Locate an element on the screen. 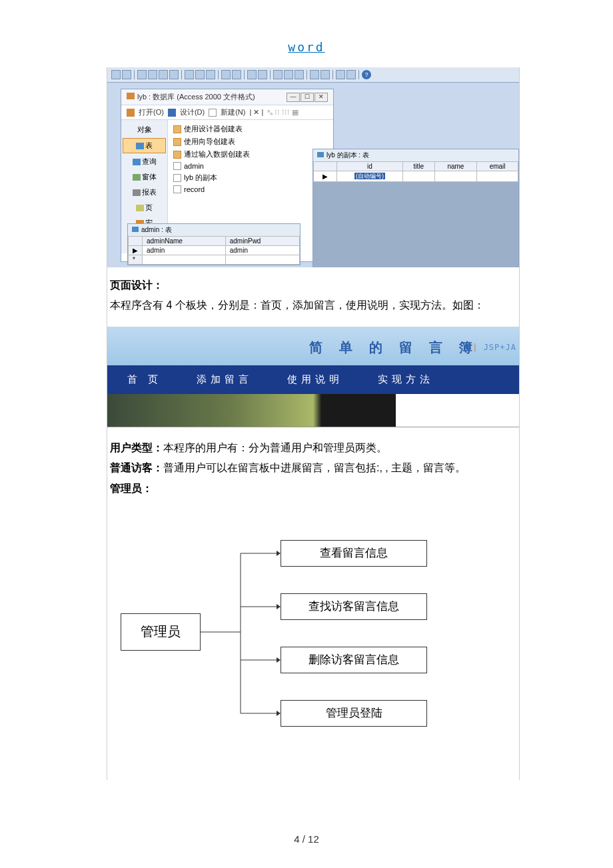 The image size is (613, 868). banner-title: 简 单 的 留 言 簿 is located at coordinates (394, 348).